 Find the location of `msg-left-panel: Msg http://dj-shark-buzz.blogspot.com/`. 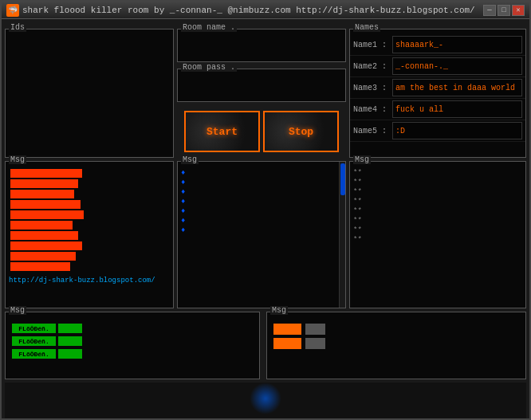

msg-left-panel: Msg http://dj-shark-buzz.blogspot.com/ is located at coordinates (89, 234).